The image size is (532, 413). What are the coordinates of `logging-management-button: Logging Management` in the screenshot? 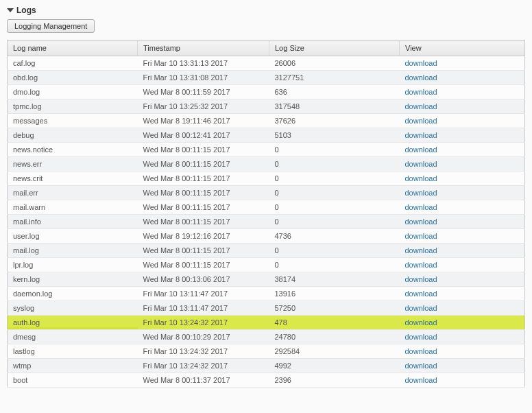 It's located at (51, 26).